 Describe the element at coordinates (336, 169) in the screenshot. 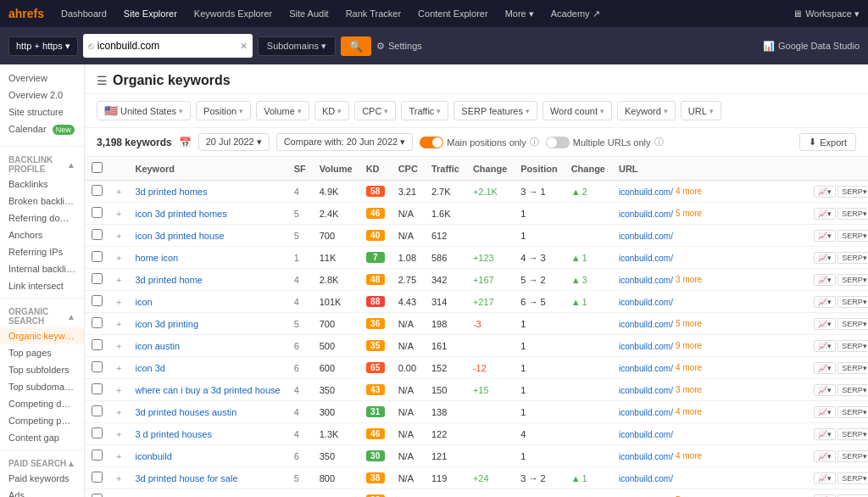

I see `th-volume: Volume` at that location.